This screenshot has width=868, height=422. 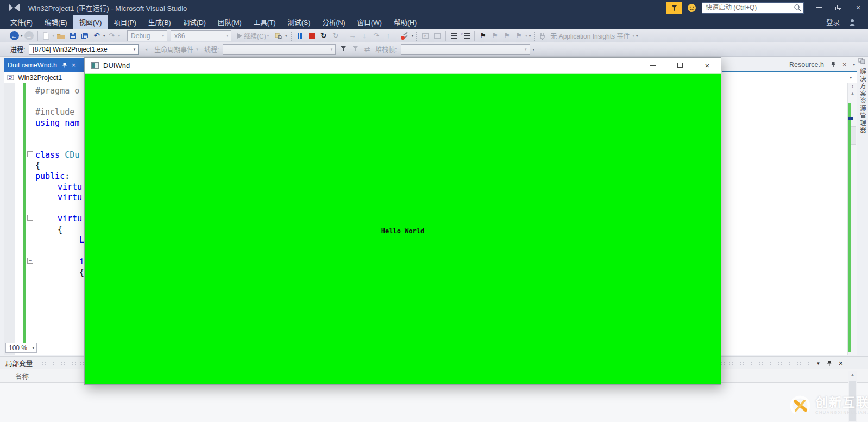 I want to click on duiwnd-close-button: ×, so click(x=707, y=65).